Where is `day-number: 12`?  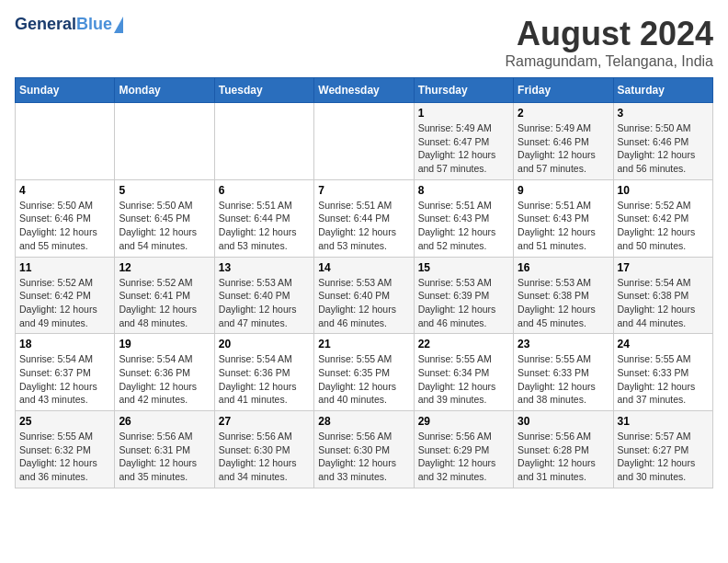
day-number: 12 is located at coordinates (164, 268).